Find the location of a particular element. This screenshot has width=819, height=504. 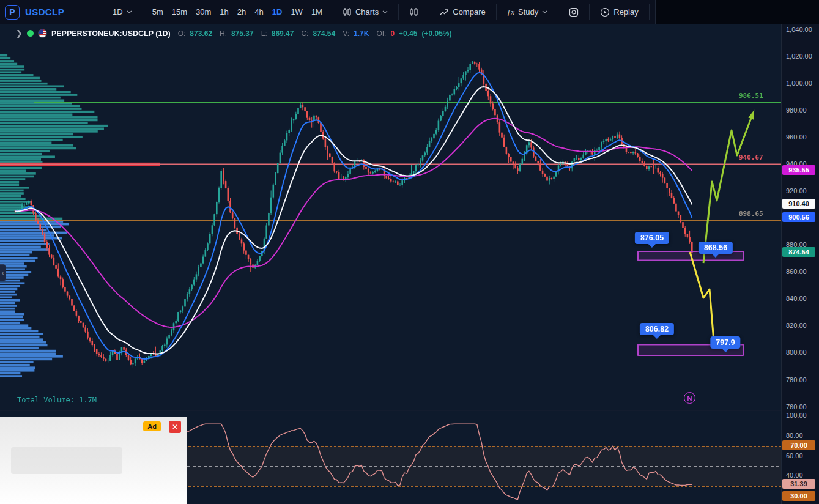

market-status-icon is located at coordinates (31, 33).